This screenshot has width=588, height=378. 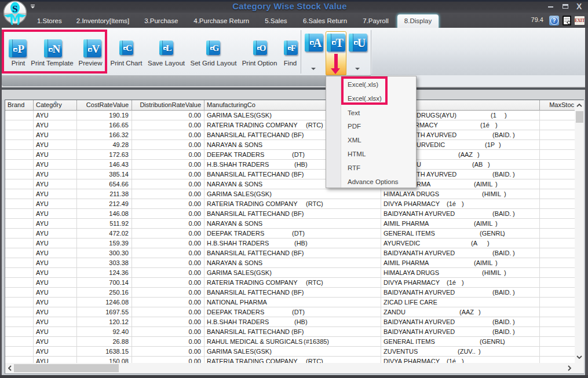 What do you see at coordinates (15, 9) in the screenshot?
I see `svg-text: S` at bounding box center [15, 9].